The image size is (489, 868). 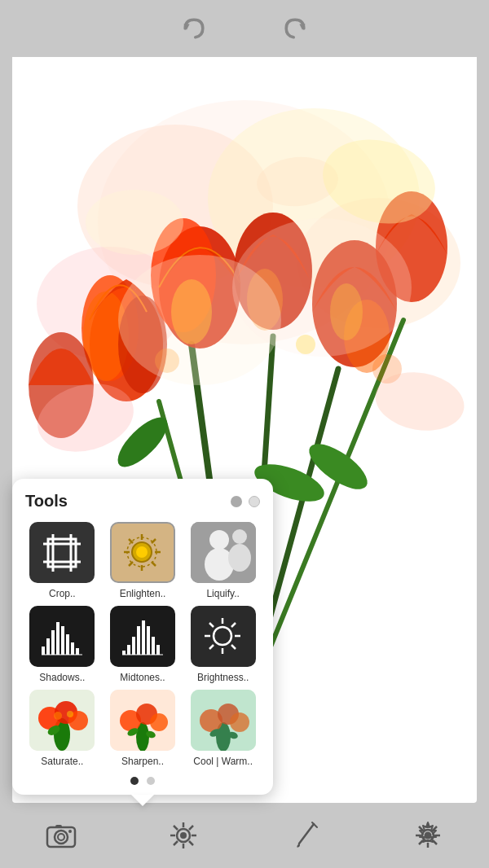 I want to click on tool-midtones: Midtones.., so click(x=143, y=645).